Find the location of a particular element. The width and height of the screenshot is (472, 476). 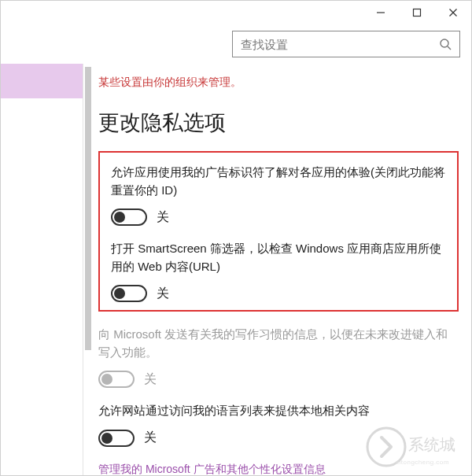

page-heading: 更改隐私选项 is located at coordinates (278, 123).